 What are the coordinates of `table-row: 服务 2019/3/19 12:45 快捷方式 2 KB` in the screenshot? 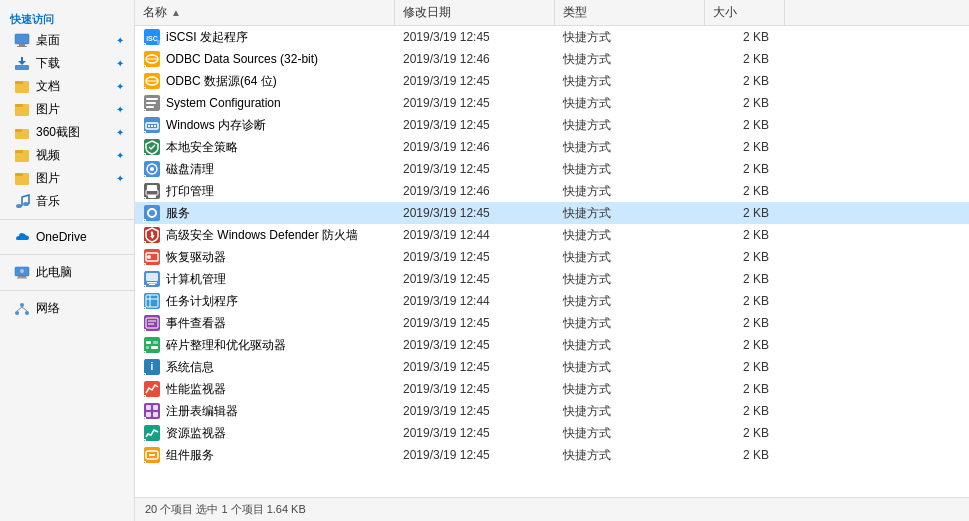 It's located at (552, 213).